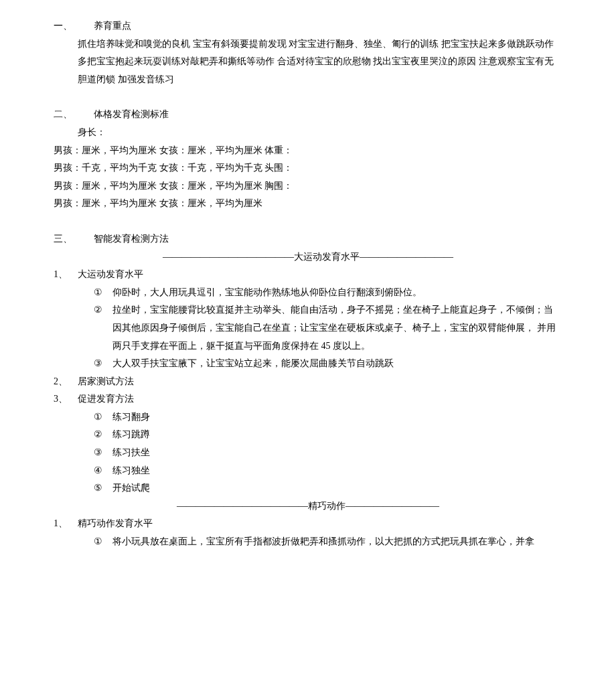 Image resolution: width=616 pixels, height=681 pixels. I want to click on section-1-header: 一、 养育重点, so click(308, 27).